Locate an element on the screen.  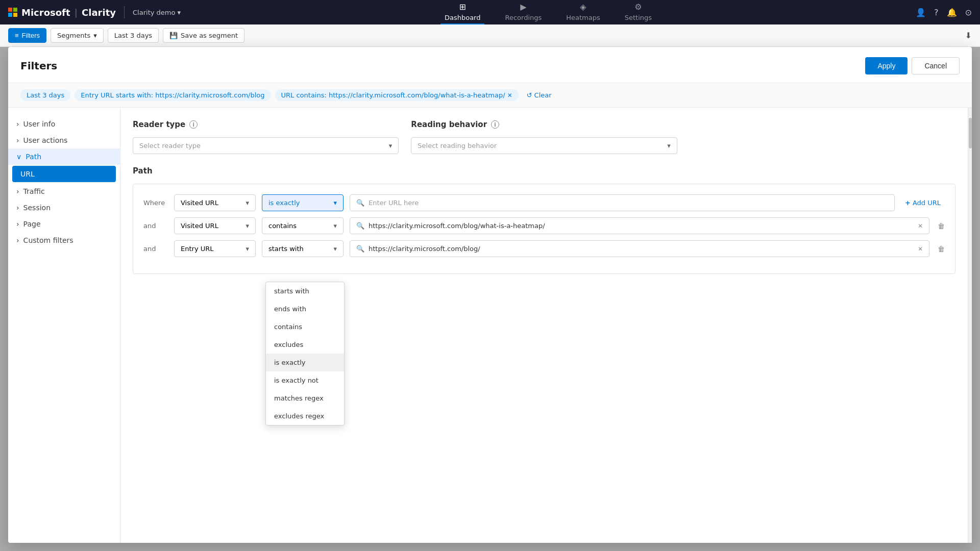
sidebar-item-custom-filters: › Custom filters is located at coordinates (64, 240).